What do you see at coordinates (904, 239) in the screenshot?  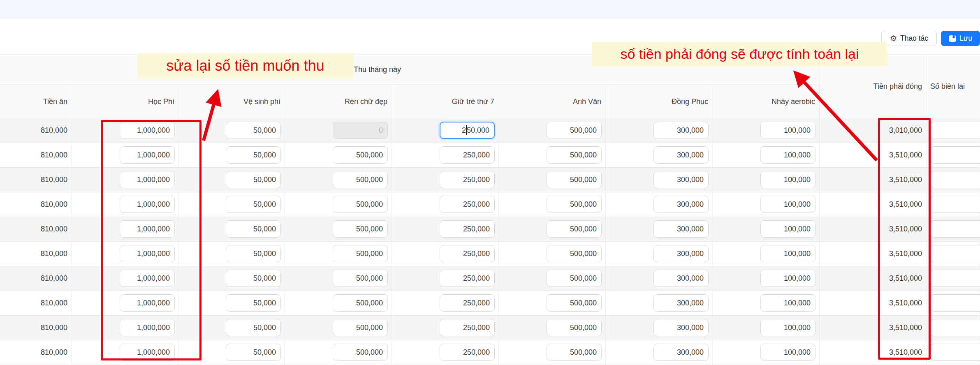 I see `annotation-rect-tien-phai-dong-column` at bounding box center [904, 239].